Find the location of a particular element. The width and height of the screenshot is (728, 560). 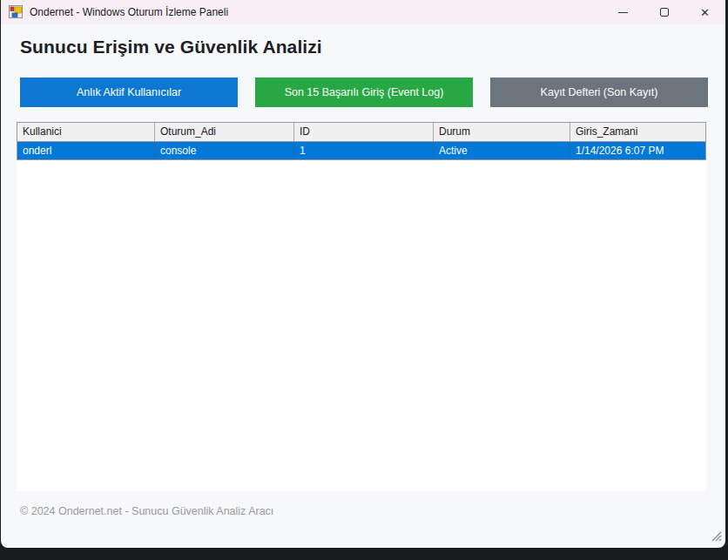

app-icon is located at coordinates (16, 12).